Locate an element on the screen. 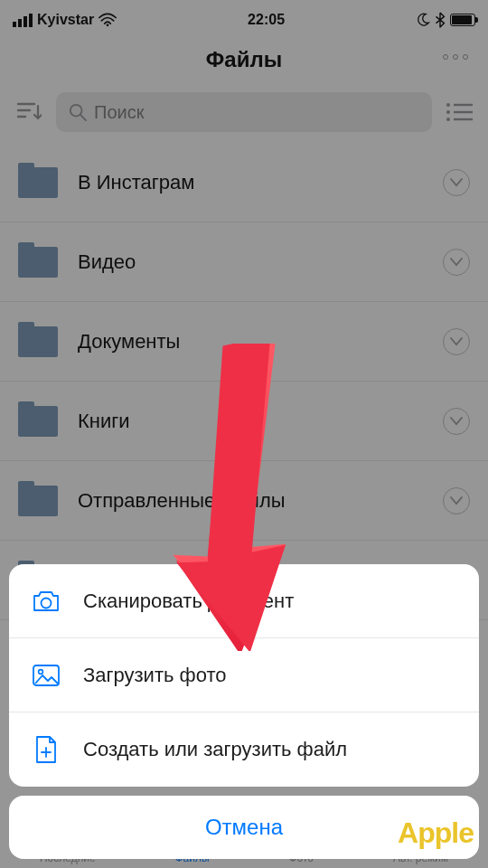 The width and height of the screenshot is (488, 868). sheet-create-upload-file: Создать или загрузить файл is located at coordinates (244, 750).